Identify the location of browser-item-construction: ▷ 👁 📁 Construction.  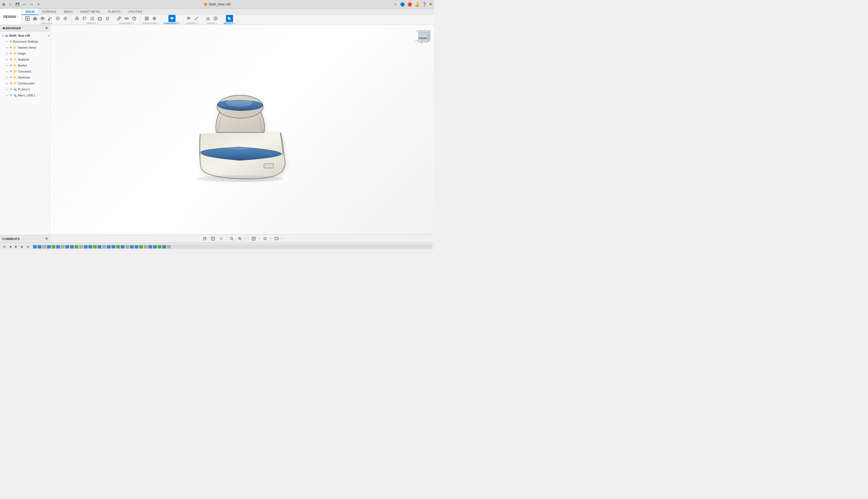
(25, 83).